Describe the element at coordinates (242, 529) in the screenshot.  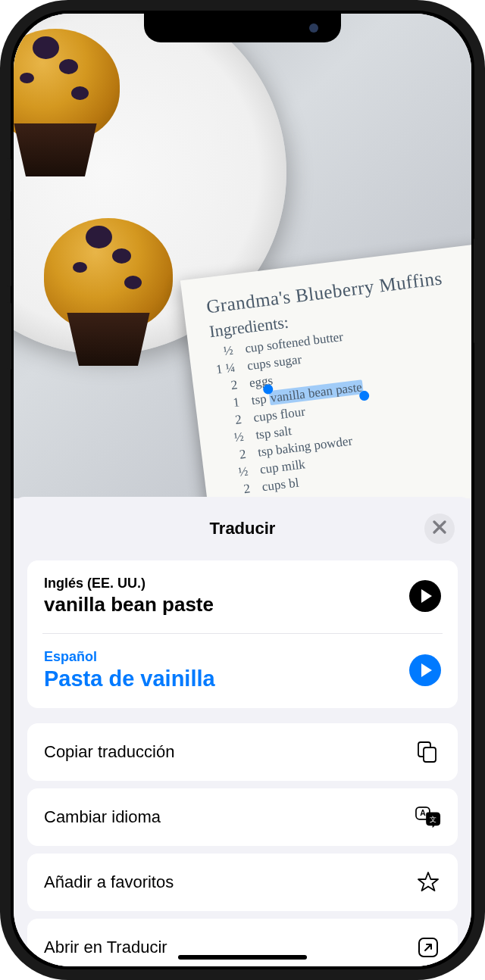
I see `sheet-title: Traducir` at that location.